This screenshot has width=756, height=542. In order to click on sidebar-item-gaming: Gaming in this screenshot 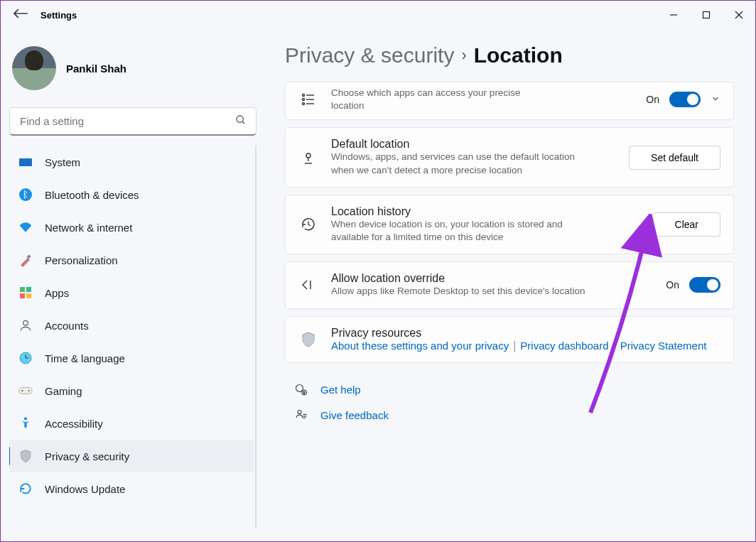, I will do `click(131, 391)`.